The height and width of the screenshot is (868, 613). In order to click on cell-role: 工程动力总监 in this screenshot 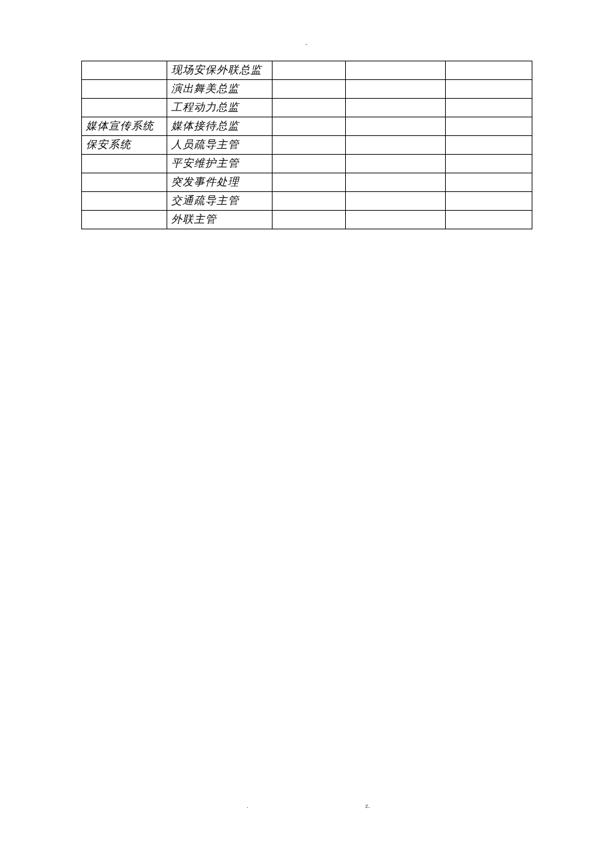, I will do `click(220, 108)`.